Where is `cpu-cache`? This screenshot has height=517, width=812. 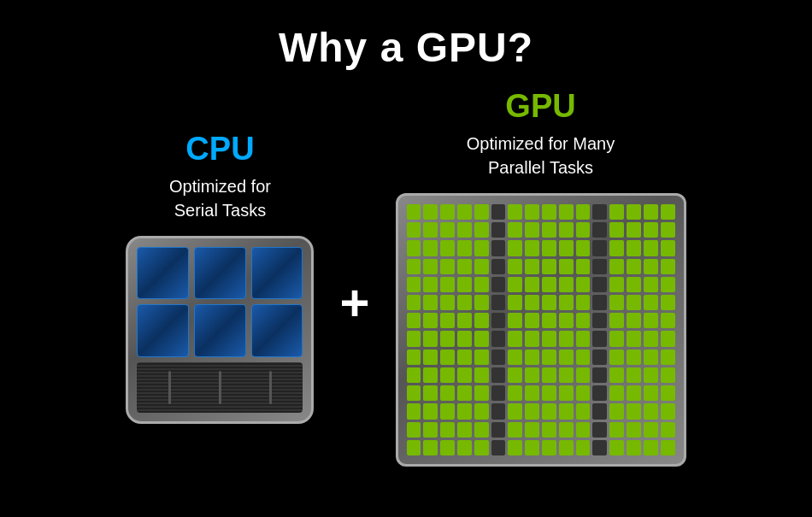 cpu-cache is located at coordinates (220, 388).